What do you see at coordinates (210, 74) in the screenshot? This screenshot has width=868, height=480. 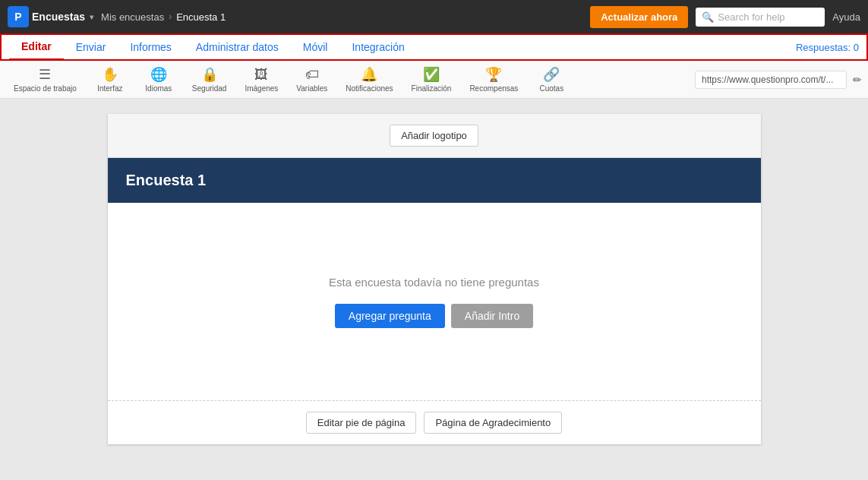 I see `security-icon: 🔒` at bounding box center [210, 74].